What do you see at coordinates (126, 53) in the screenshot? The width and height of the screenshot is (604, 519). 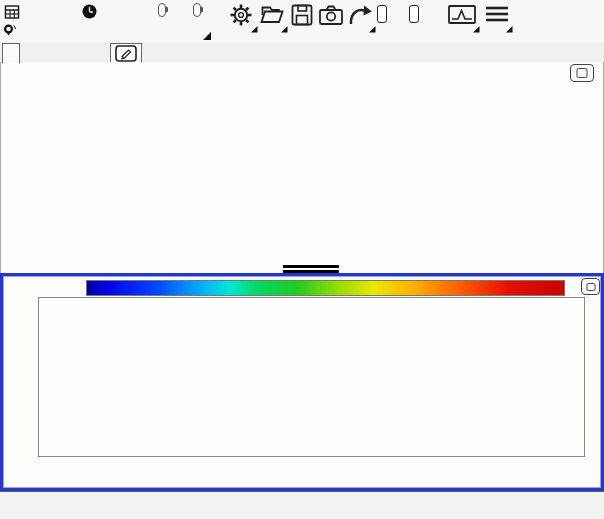 I see `edit-layout-button` at bounding box center [126, 53].